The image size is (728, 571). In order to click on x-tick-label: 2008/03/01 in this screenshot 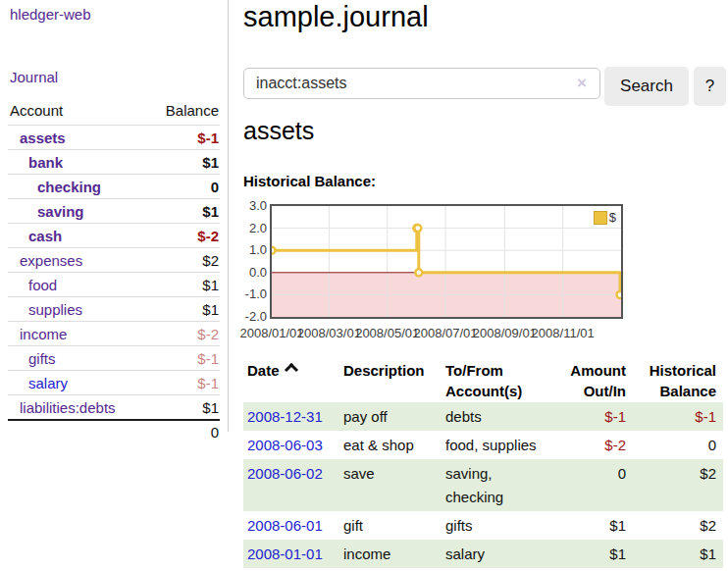, I will do `click(330, 334)`.